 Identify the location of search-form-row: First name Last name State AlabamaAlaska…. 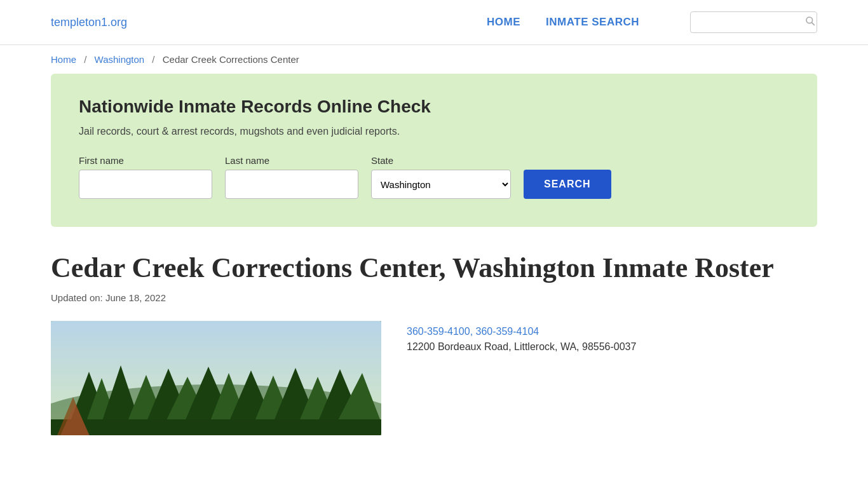
(434, 177).